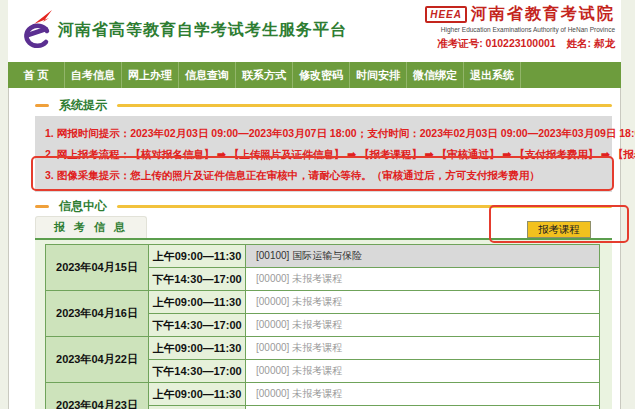 This screenshot has height=409, width=635. Describe the element at coordinates (323, 302) in the screenshot. I see `table-row: 2023年04月16日 上午09:00—11:30 [00000] 未报考课程` at that location.